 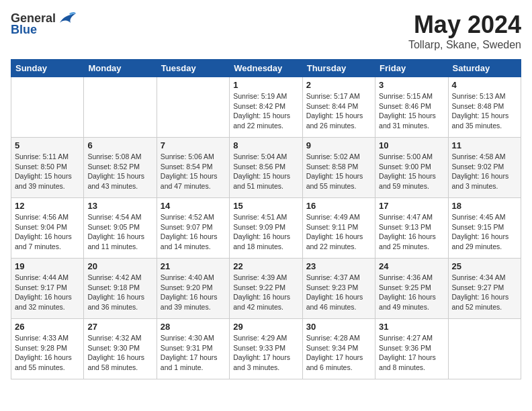 What do you see at coordinates (339, 145) in the screenshot?
I see `day-number: 9` at bounding box center [339, 145].